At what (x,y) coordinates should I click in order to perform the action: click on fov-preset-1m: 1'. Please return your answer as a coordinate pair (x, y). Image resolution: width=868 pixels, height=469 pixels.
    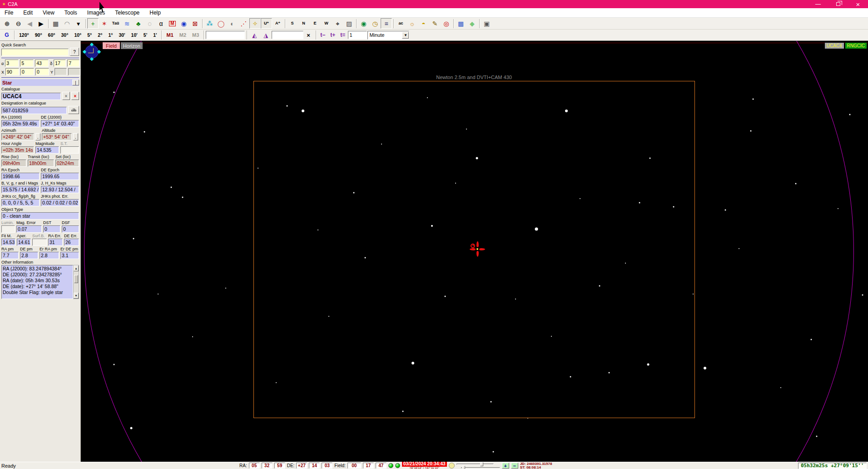
    Looking at the image, I should click on (155, 35).